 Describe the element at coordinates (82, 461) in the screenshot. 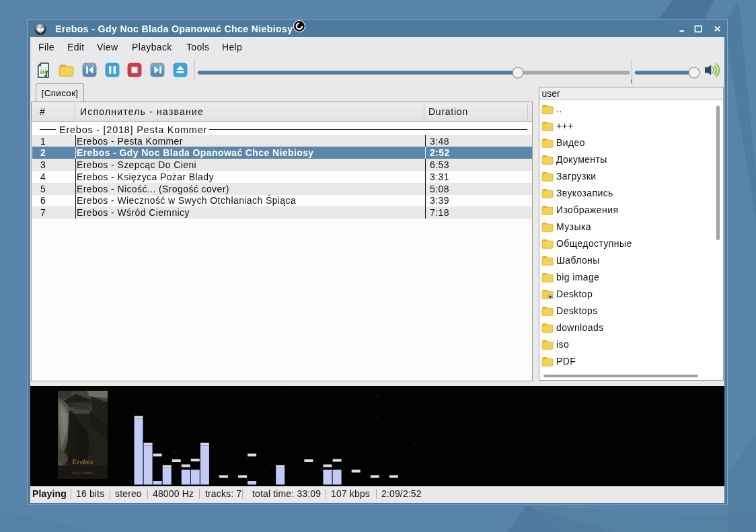

I see `svg-text: Erebos` at that location.